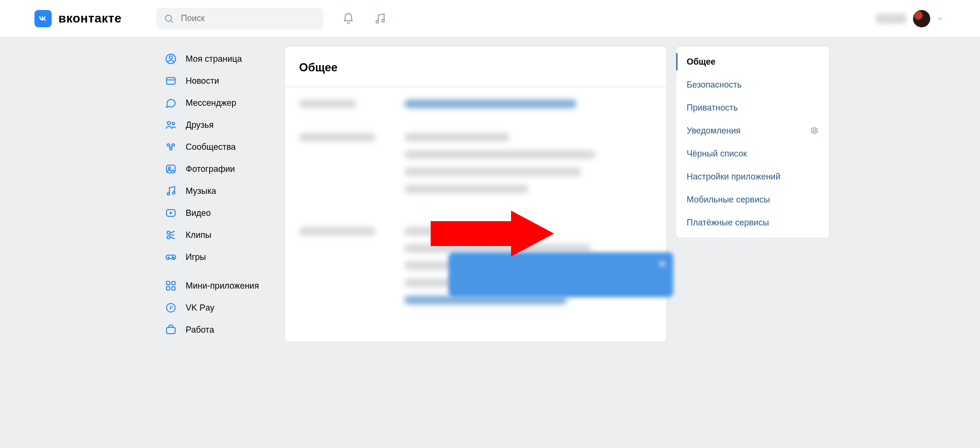 This screenshot has height=448, width=980. What do you see at coordinates (198, 213) in the screenshot?
I see `nav-label: Видео` at bounding box center [198, 213].